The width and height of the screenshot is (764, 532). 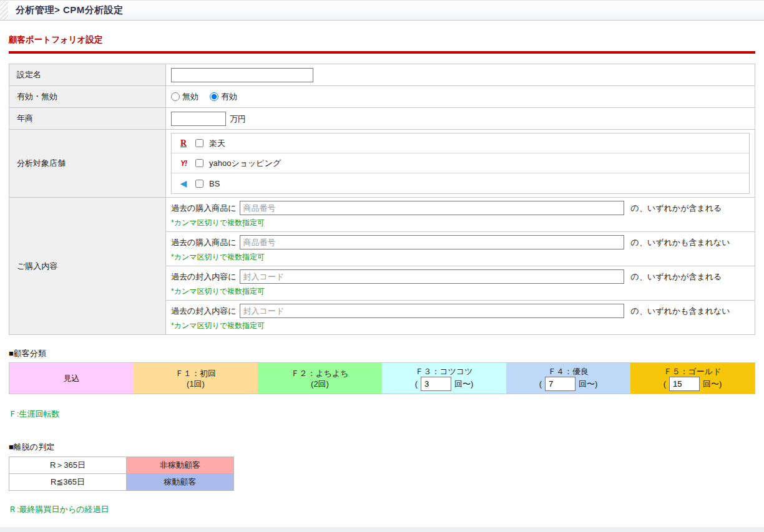 What do you see at coordinates (461, 292) in the screenshot?
I see `purchase-cond-3-note: *カンマ区切りで複数指定可` at bounding box center [461, 292].